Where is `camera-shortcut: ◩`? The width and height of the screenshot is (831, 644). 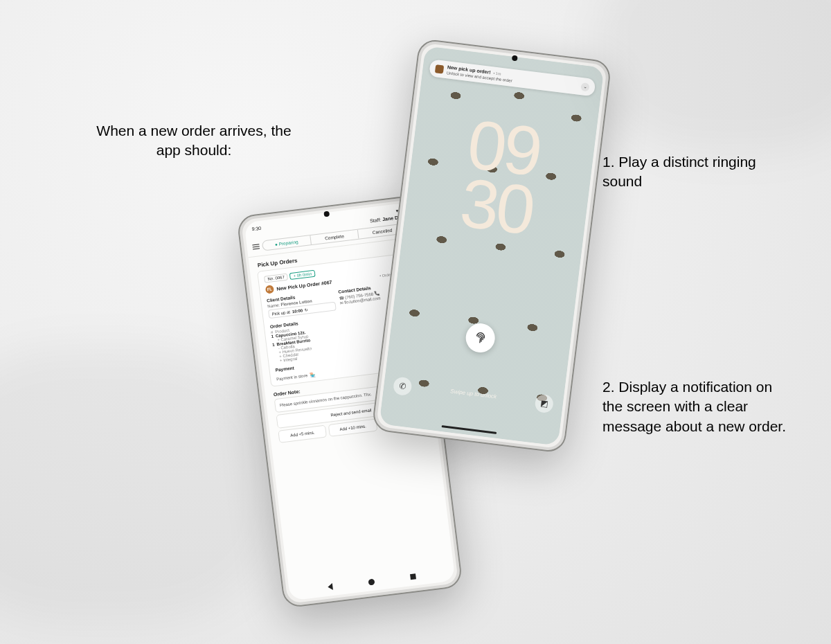
camera-shortcut: ◩ is located at coordinates (544, 403).